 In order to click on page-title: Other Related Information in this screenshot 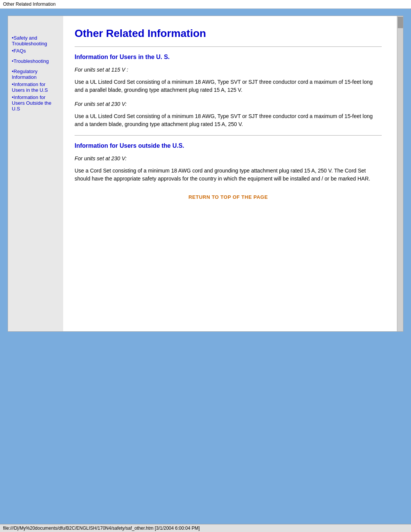, I will do `click(228, 34)`.